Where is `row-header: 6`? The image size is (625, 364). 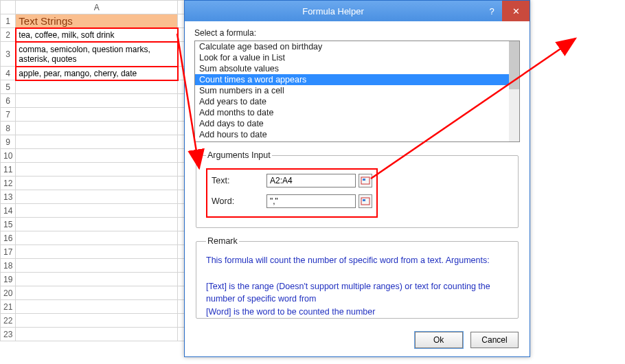 row-header: 6 is located at coordinates (8, 101).